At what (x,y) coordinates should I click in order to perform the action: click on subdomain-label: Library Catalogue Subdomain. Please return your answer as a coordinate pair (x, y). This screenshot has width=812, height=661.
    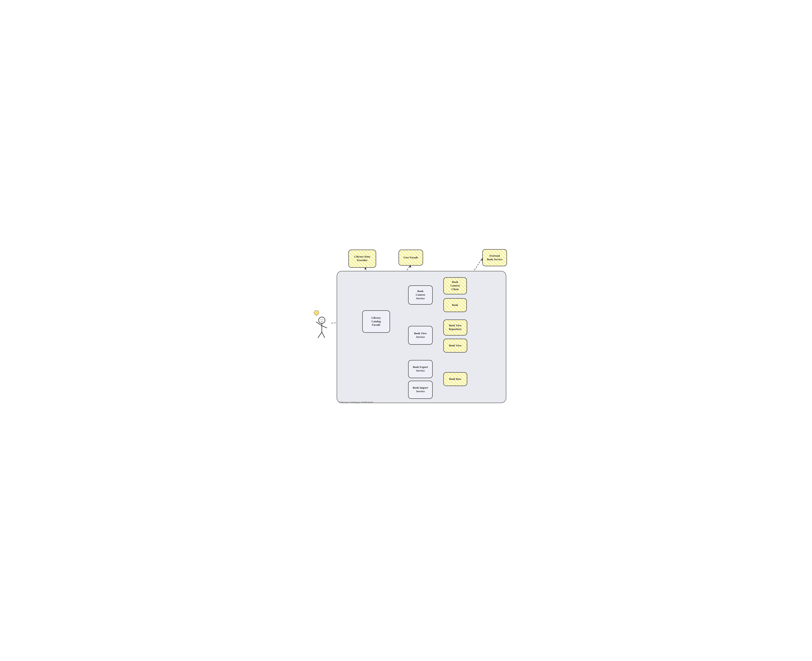
    Looking at the image, I should click on (357, 402).